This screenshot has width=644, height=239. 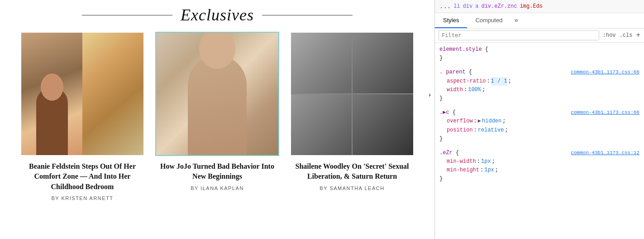 I want to click on article-byline-jojo: BY ILANA KAPLAN, so click(x=217, y=188).